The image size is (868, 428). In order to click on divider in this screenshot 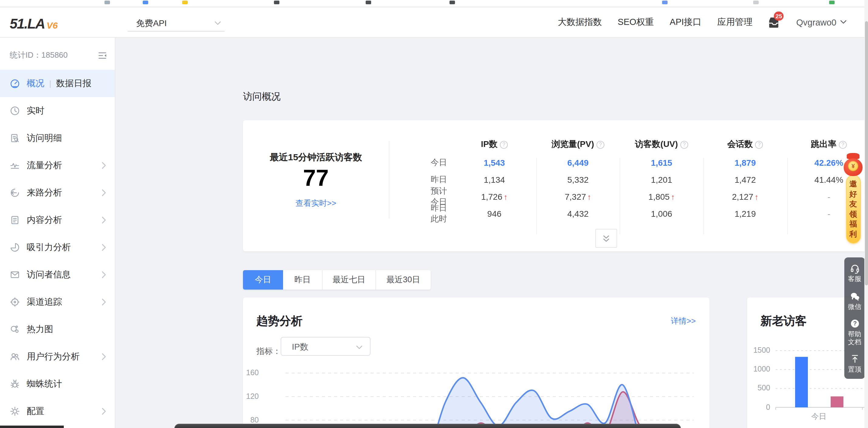, I will do `click(620, 196)`.